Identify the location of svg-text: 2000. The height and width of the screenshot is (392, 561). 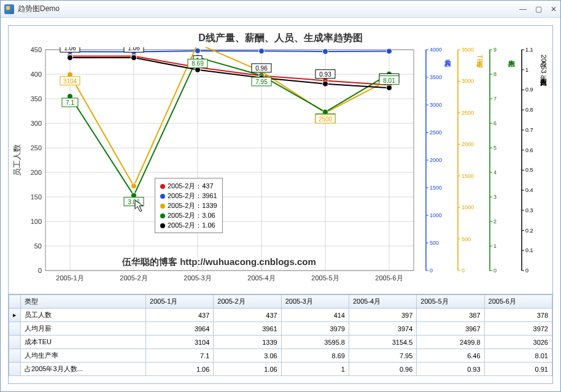
(436, 160).